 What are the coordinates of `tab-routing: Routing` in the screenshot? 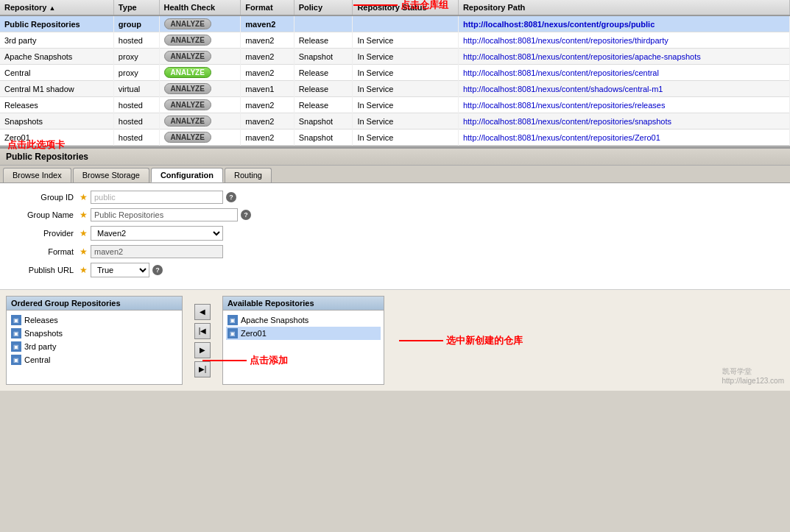 It's located at (248, 175).